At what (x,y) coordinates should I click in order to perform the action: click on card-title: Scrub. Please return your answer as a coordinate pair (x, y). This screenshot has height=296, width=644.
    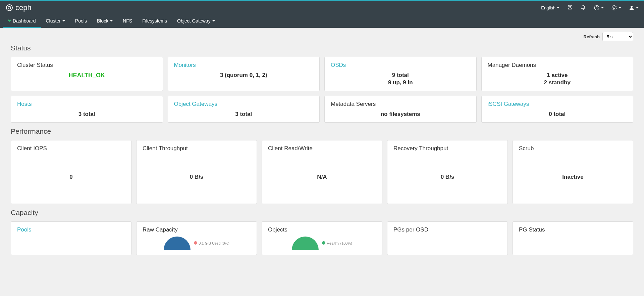
    Looking at the image, I should click on (573, 149).